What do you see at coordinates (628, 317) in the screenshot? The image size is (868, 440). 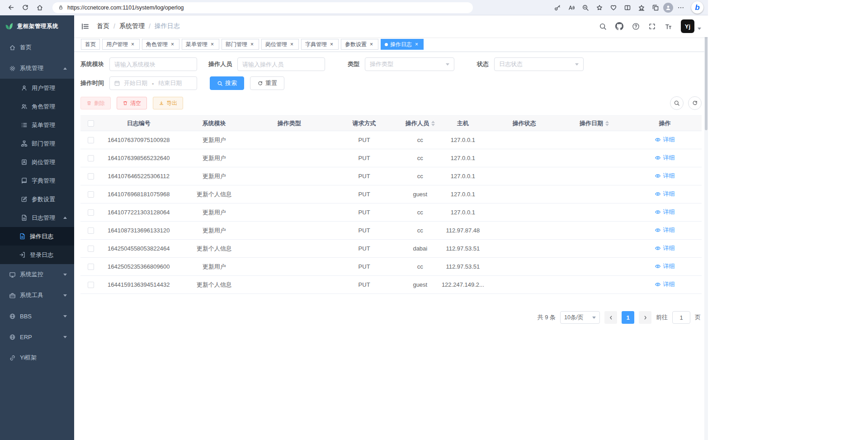 I see `page-number-button: 1` at bounding box center [628, 317].